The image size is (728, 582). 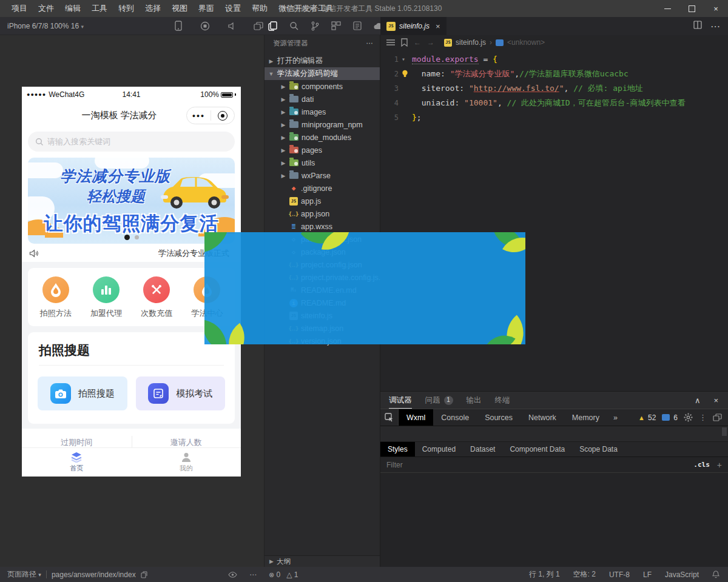 What do you see at coordinates (404, 42) in the screenshot?
I see `bookmark-icon` at bounding box center [404, 42].